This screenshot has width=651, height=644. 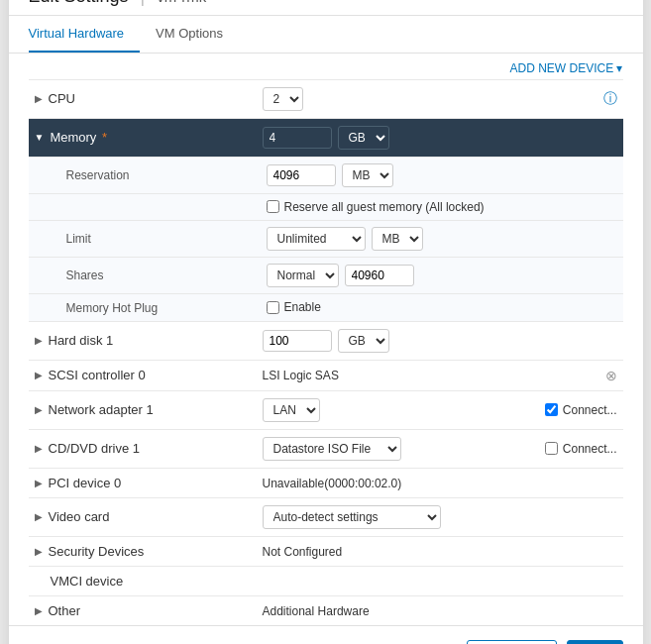 What do you see at coordinates (297, 138) in the screenshot?
I see `memory-value-input` at bounding box center [297, 138].